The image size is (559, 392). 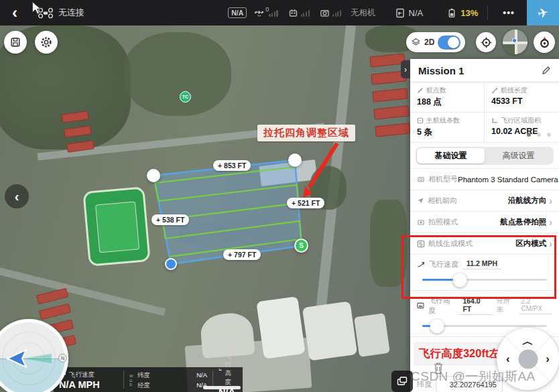 I want to click on map-tc-marker: TC, so click(x=185, y=96).